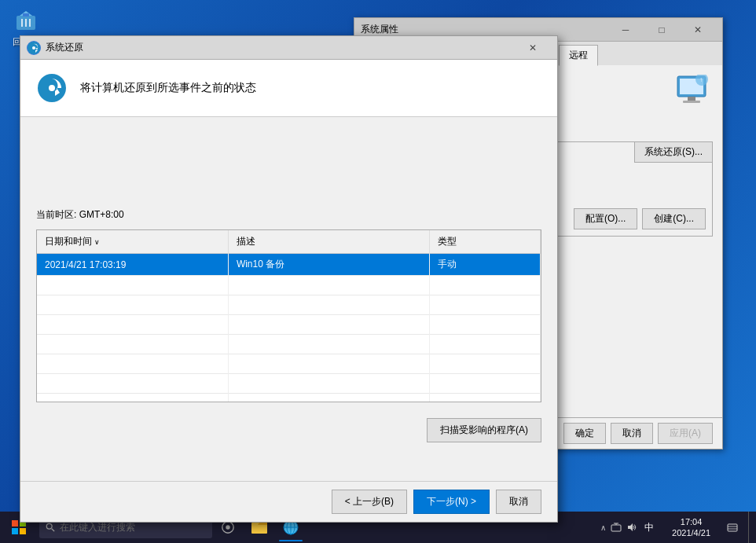 This screenshot has width=756, height=543. What do you see at coordinates (291, 541) in the screenshot?
I see `active-indicator` at bounding box center [291, 541].